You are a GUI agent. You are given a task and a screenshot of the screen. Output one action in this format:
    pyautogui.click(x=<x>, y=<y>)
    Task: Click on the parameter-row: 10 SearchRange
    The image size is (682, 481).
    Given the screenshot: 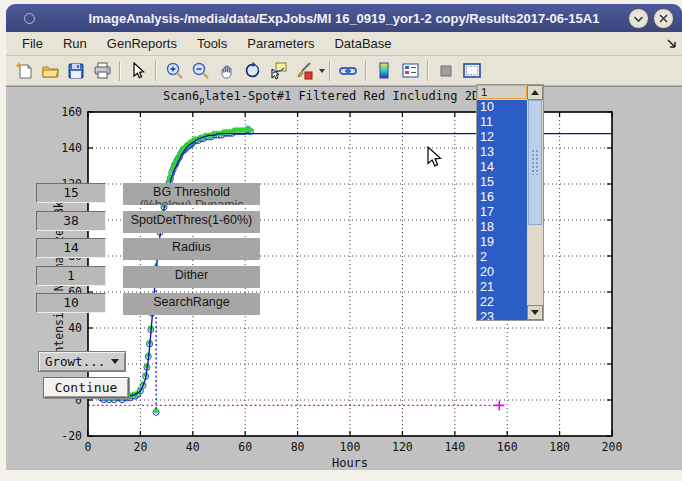 What is the action you would take?
    pyautogui.click(x=150, y=304)
    